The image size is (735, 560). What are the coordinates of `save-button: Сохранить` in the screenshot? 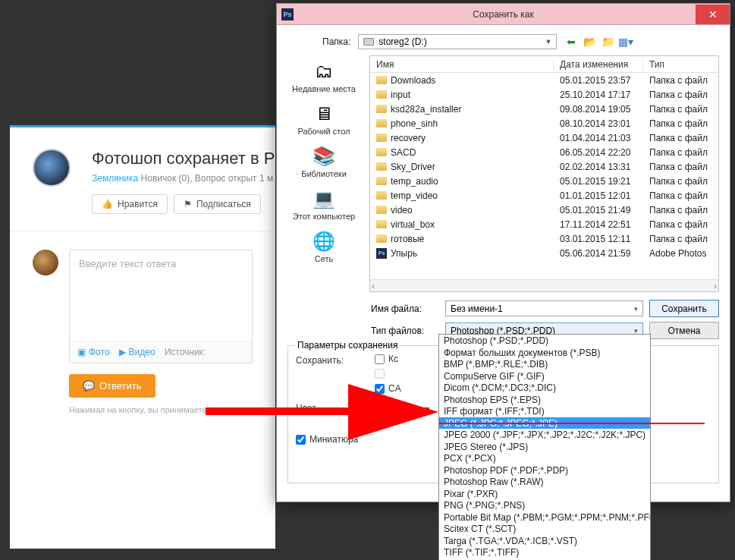 It's located at (684, 308).